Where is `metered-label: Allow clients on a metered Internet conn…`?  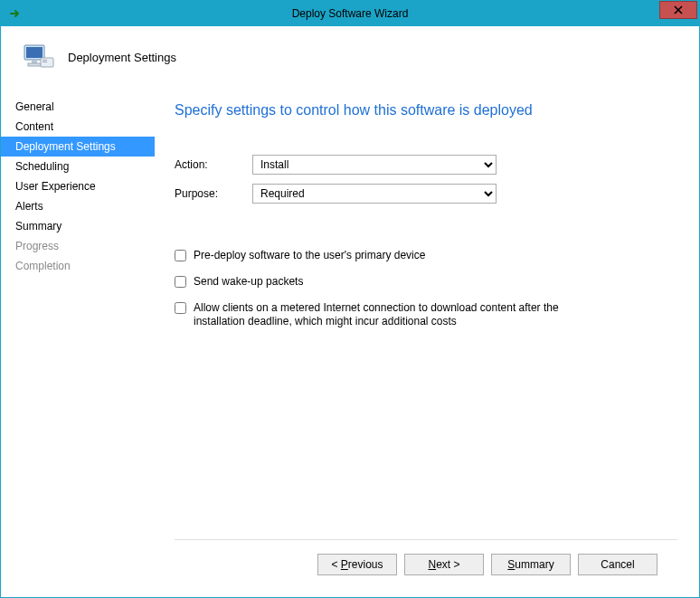 metered-label: Allow clients on a metered Internet conn… is located at coordinates (402, 315).